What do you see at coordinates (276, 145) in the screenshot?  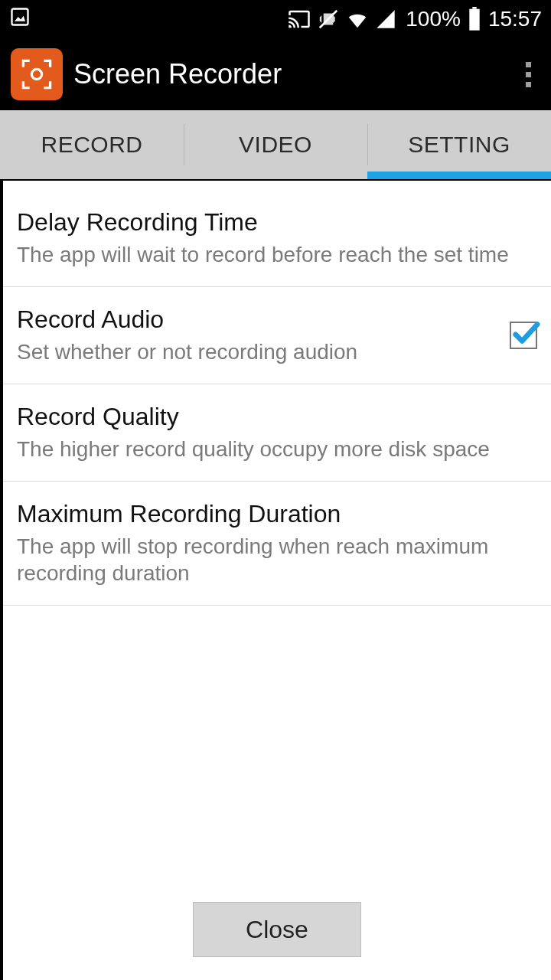 I see `tab-label: VIDEO` at bounding box center [276, 145].